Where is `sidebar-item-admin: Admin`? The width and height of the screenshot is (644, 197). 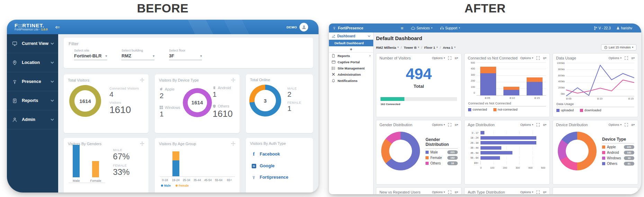
sidebar-item-admin: Admin is located at coordinates (33, 120).